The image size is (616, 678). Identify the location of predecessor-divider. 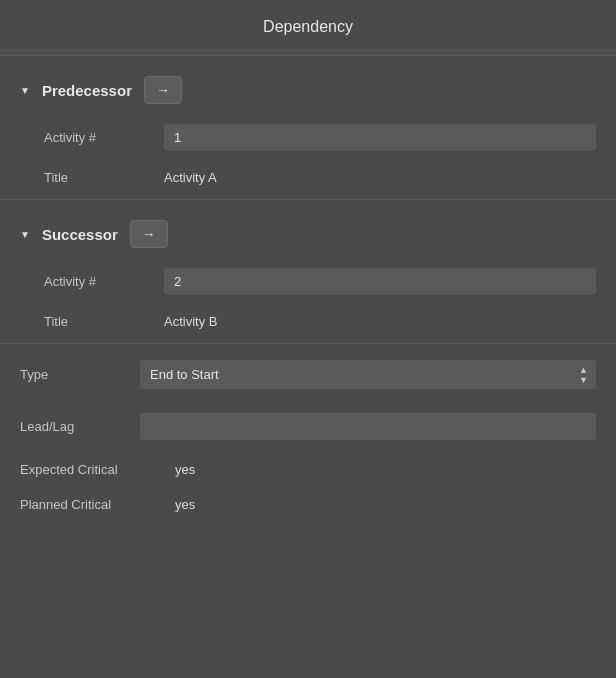
(308, 200).